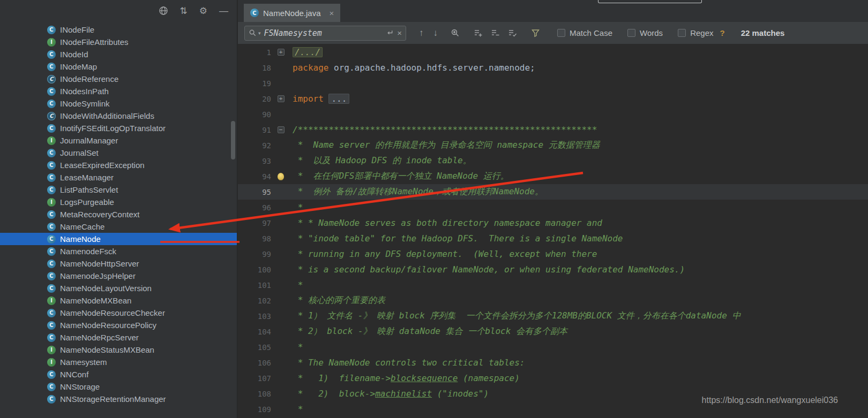  What do you see at coordinates (255, 301) in the screenshot?
I see `line-number: 102` at bounding box center [255, 301].